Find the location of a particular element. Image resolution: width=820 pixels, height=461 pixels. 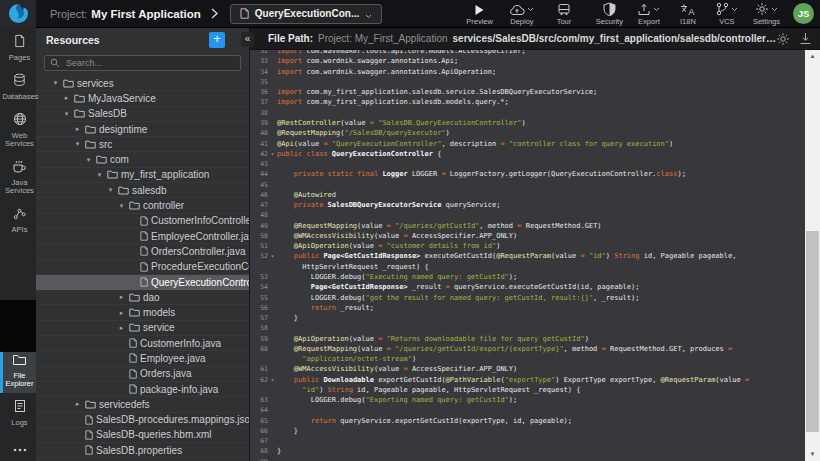

tree-item: ProcedureExecutionController.java is located at coordinates (142, 268).